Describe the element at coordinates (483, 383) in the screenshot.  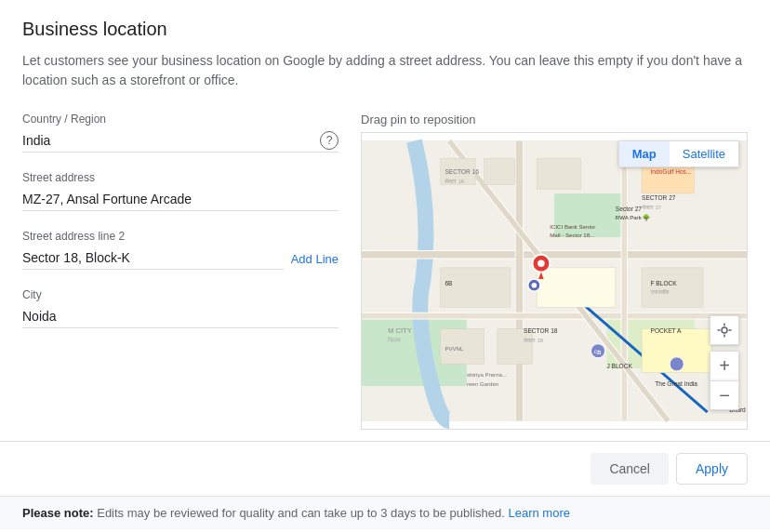
I see `svg-text: reen Garden` at that location.